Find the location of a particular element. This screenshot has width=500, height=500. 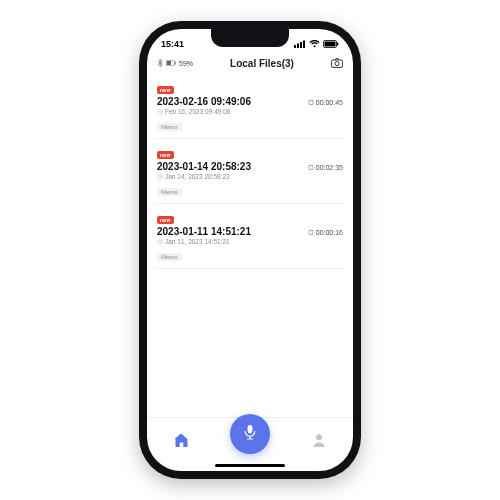

camera-icon is located at coordinates (337, 63).